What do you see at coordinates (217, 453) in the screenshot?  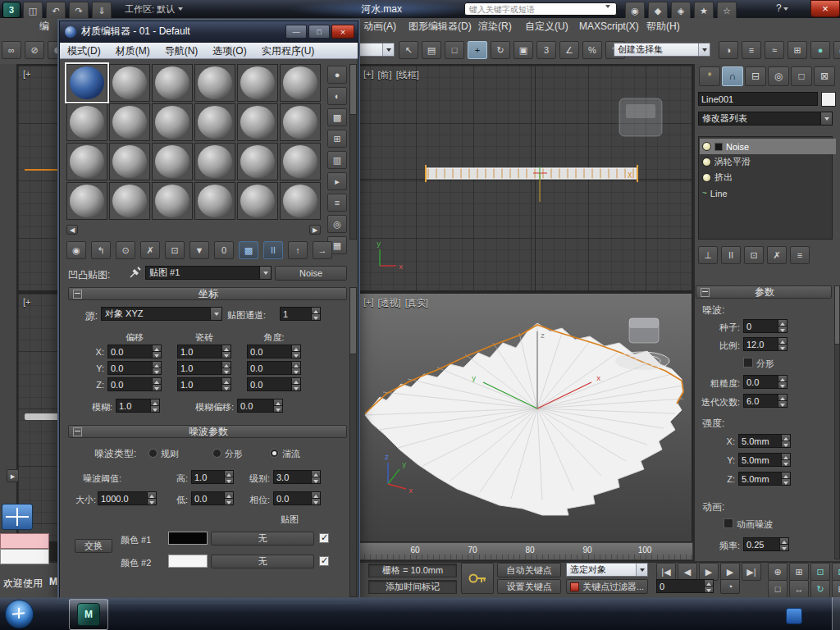 I see `noise-type-fractal-radio` at bounding box center [217, 453].